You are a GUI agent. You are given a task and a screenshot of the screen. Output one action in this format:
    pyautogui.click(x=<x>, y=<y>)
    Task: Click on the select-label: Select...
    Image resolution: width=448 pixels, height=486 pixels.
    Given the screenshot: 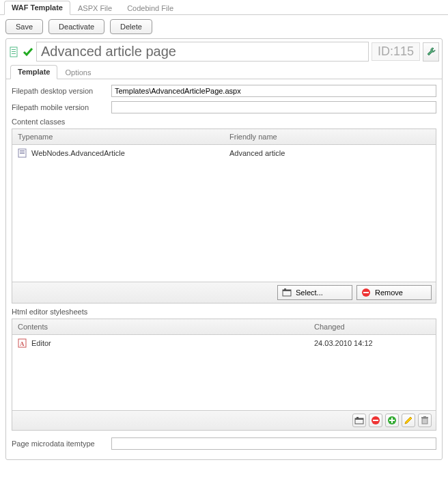 What is the action you would take?
    pyautogui.click(x=309, y=293)
    